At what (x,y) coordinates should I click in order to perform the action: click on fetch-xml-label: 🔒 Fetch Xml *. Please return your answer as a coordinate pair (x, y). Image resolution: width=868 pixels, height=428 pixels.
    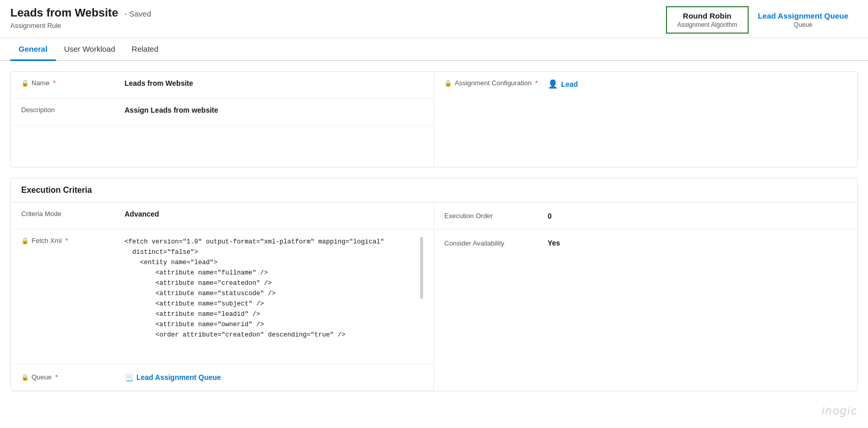
    Looking at the image, I should click on (73, 241).